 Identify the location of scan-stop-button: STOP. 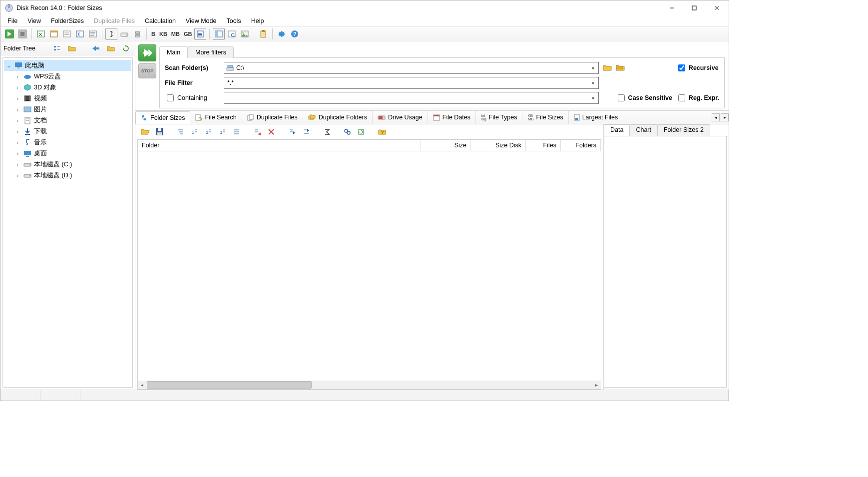
(147, 71).